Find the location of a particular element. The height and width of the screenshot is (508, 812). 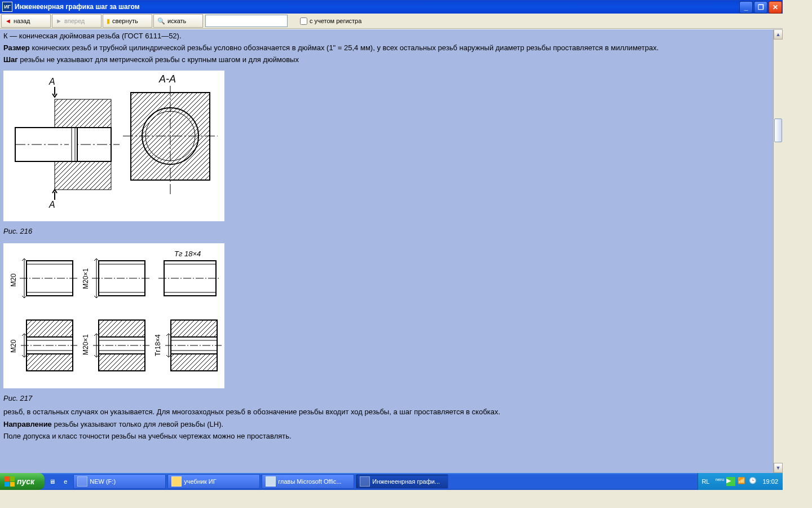

search-icon: 🔍 is located at coordinates (161, 21).